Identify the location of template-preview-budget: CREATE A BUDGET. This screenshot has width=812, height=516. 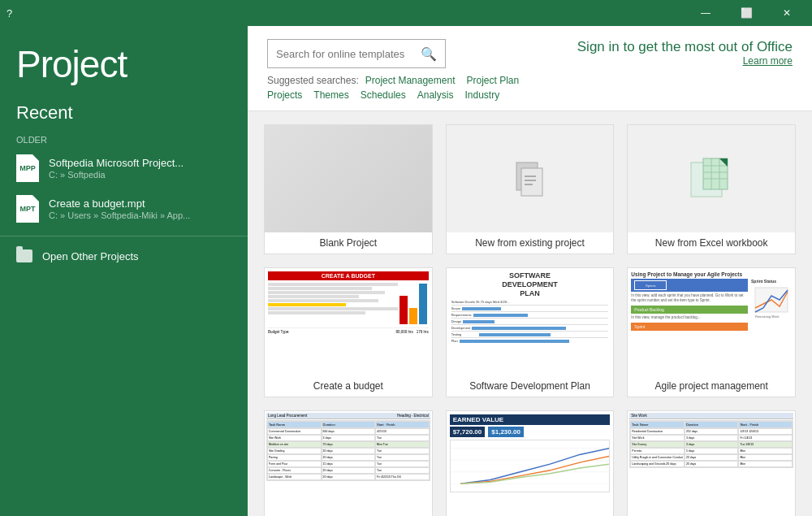
(348, 322).